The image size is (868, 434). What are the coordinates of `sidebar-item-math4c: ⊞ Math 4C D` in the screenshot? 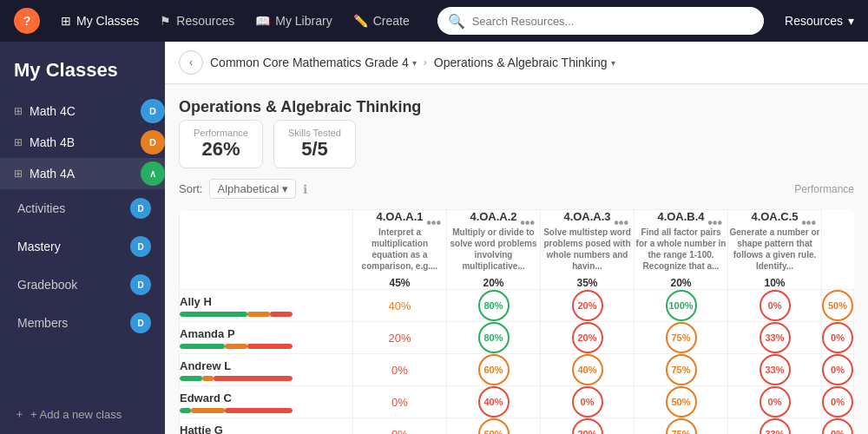 It's located at (82, 111).